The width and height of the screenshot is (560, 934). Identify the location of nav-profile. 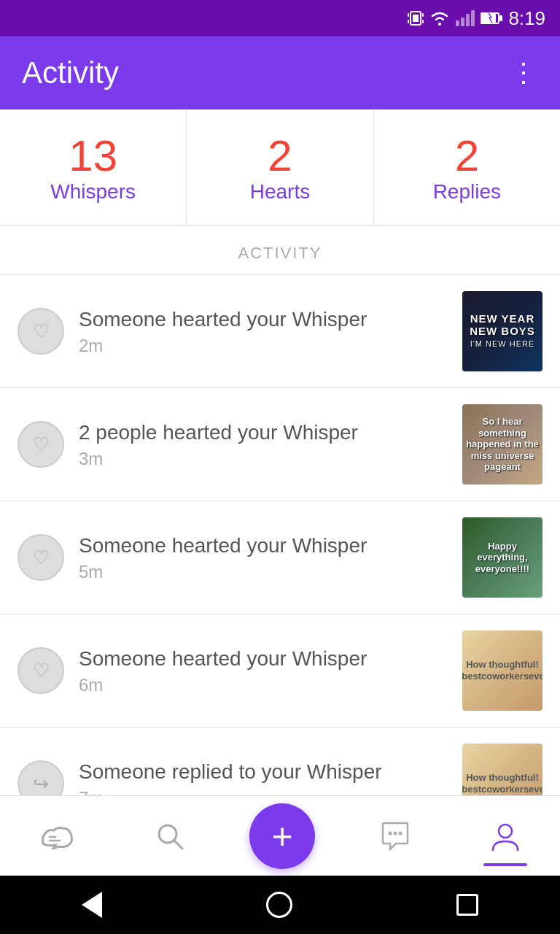
(505, 836).